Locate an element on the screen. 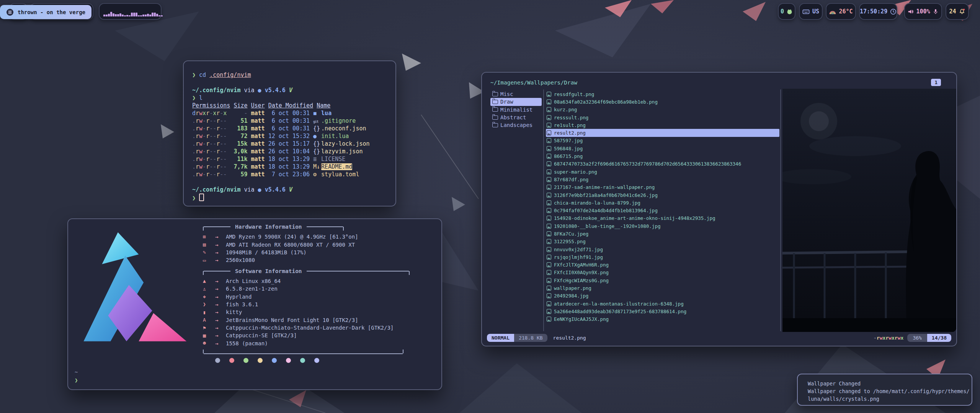 The image size is (980, 413). file-row: kurz.png is located at coordinates (663, 110).